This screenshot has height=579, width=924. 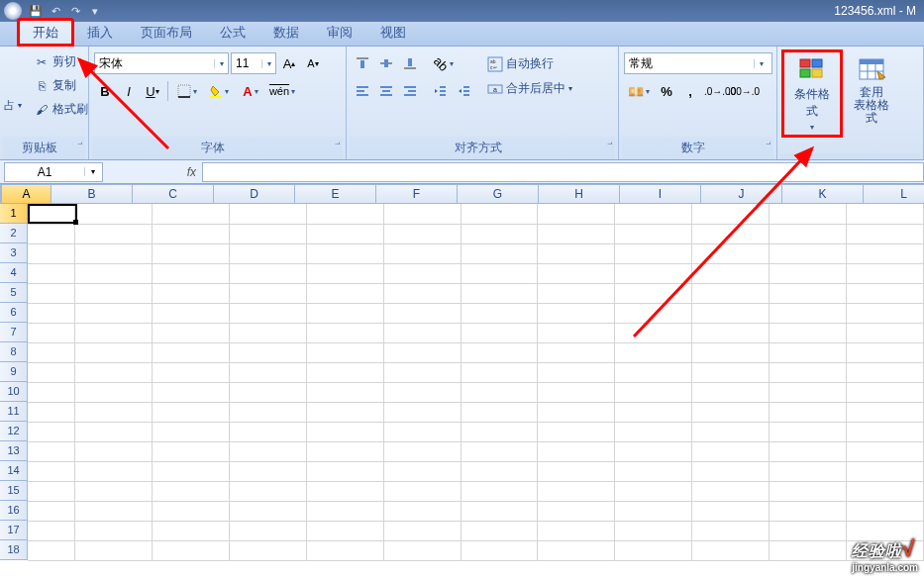 What do you see at coordinates (14, 432) in the screenshot?
I see `row-header: 12` at bounding box center [14, 432].